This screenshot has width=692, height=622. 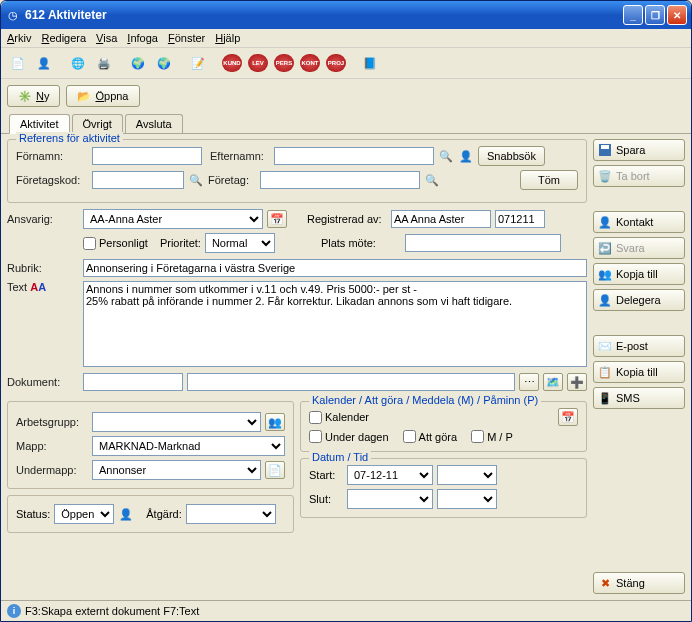 I want to click on kopja-button: 👥Kopja till, so click(x=639, y=274).